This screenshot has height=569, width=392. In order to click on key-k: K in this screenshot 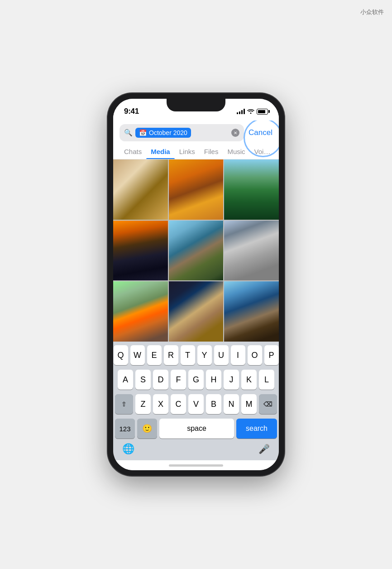, I will do `click(249, 380)`.